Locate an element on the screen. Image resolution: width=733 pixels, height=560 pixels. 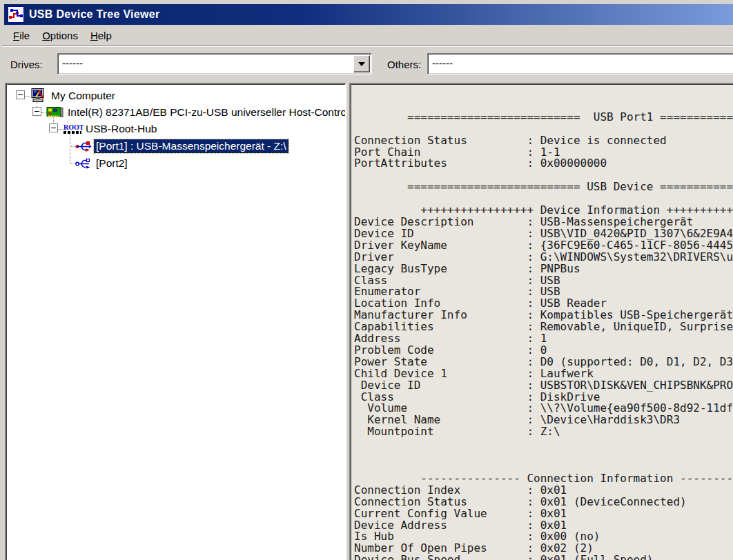
title-bar: USB Device Tree Viewer is located at coordinates (369, 14).